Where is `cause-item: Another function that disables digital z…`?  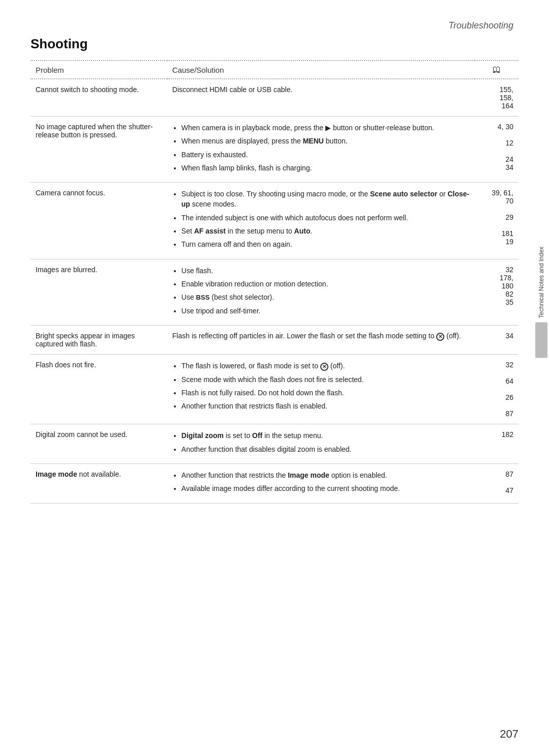 cause-item: Another function that disables digital z… is located at coordinates (325, 449).